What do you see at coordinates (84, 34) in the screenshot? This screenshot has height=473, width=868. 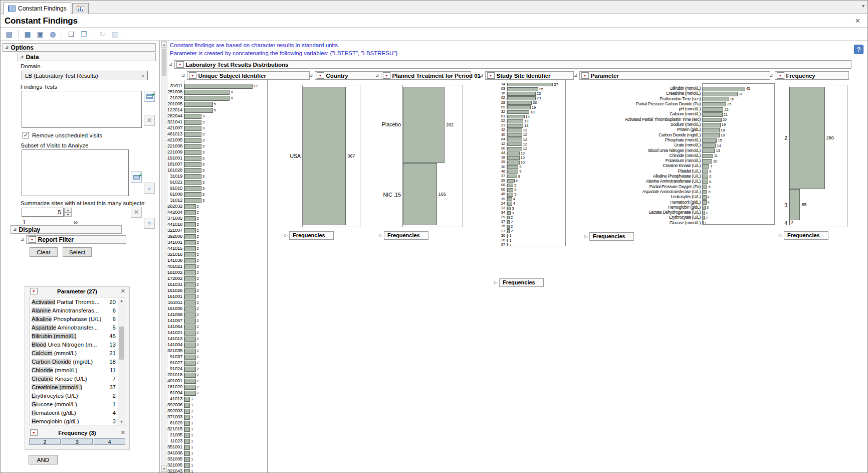 I see `view-notes-icon: ❐` at bounding box center [84, 34].